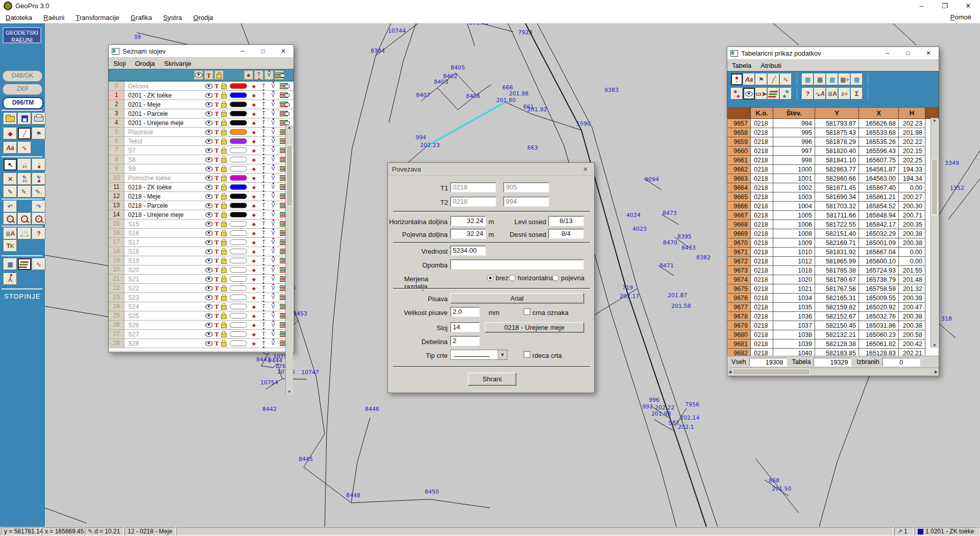 Image resolution: width=980 pixels, height=536 pixels. Describe the element at coordinates (908, 53) in the screenshot. I see `maximize-icon: □` at that location.